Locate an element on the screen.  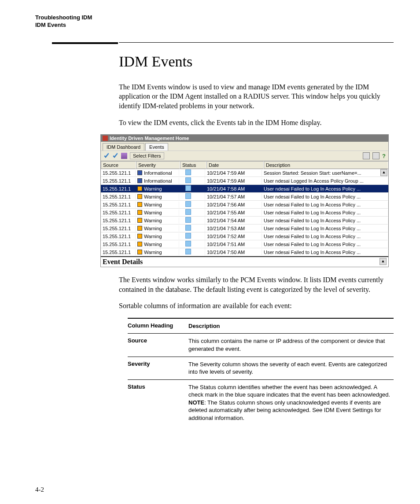
divider is located at coordinates (214, 42).